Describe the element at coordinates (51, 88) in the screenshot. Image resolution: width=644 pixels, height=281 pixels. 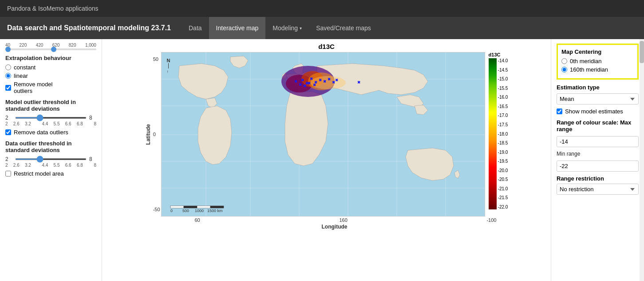
I see `checkbox-remove-model-outliers: Remove modeloutliers` at that location.